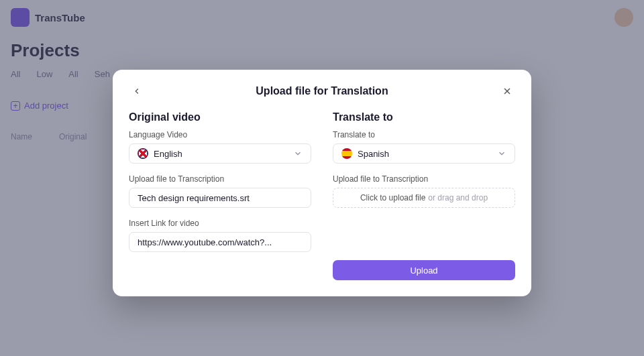 The height and width of the screenshot is (356, 644). I want to click on target-language-value: Spanish, so click(373, 154).